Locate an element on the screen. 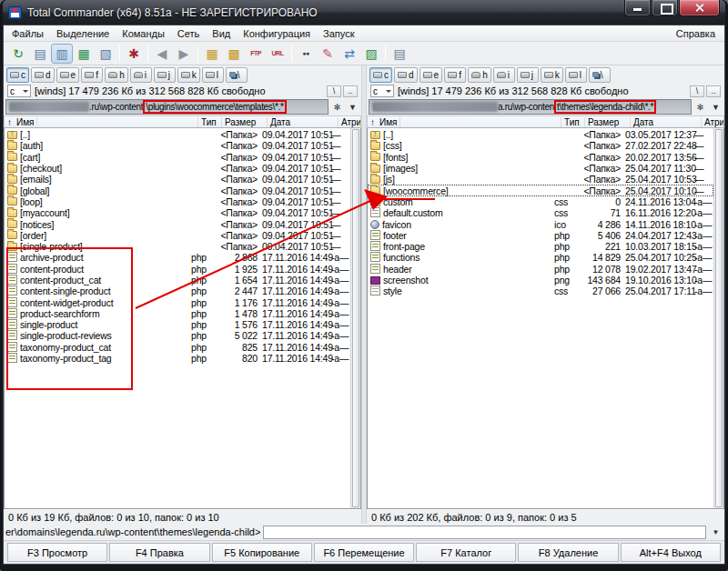 This screenshot has height=571, width=728. file-row-emails: [emails]<Папка>09.04.2017 10:51— is located at coordinates (177, 179).